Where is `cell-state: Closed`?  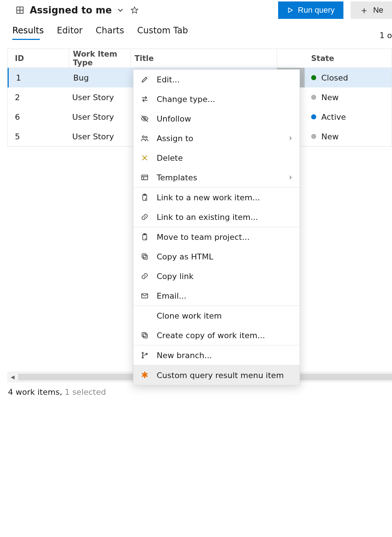 cell-state: Closed is located at coordinates (348, 78).